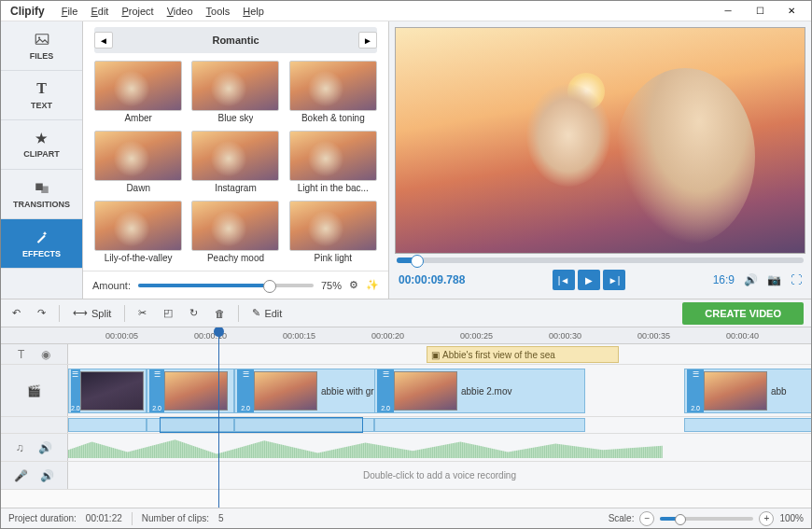 This screenshot has width=812, height=529. Describe the element at coordinates (758, 280) in the screenshot. I see `preview-right-controls: 16:9 🔊 📷 ⛶` at that location.